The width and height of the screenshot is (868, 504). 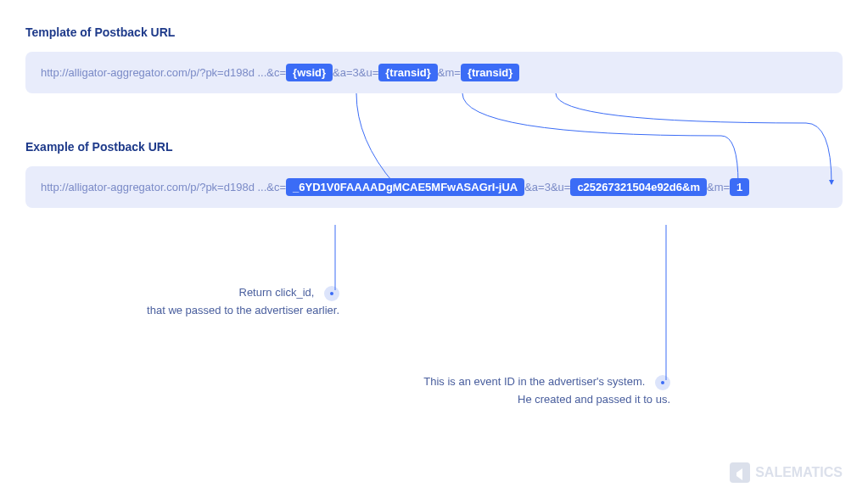 What do you see at coordinates (277, 292) in the screenshot?
I see `annotation-click-line1: Return click_id,` at bounding box center [277, 292].